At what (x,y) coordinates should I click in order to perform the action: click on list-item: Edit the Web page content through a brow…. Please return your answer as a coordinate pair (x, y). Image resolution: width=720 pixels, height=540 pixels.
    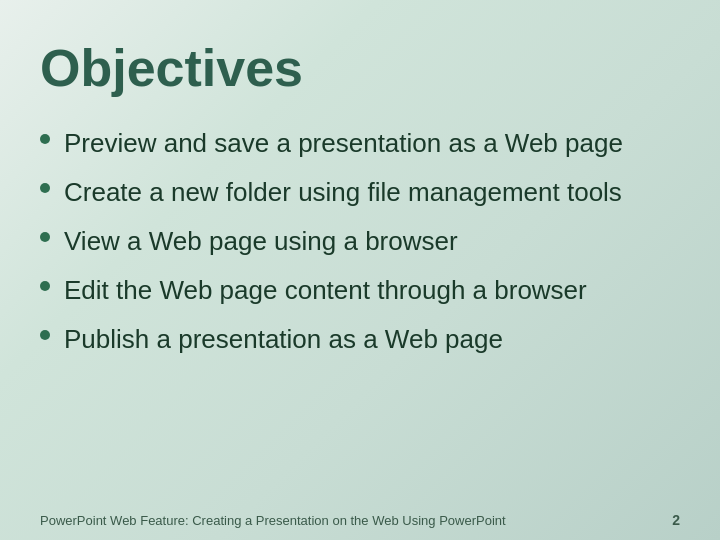
    Looking at the image, I should click on (360, 290).